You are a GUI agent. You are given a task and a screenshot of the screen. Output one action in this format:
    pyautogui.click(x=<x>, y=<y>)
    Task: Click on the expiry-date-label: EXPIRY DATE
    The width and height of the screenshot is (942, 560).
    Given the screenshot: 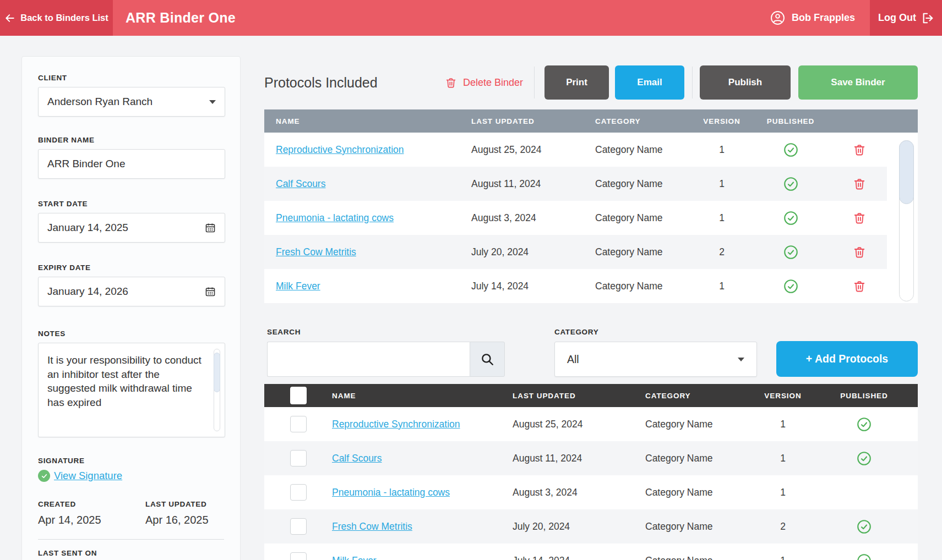 What is the action you would take?
    pyautogui.click(x=131, y=267)
    